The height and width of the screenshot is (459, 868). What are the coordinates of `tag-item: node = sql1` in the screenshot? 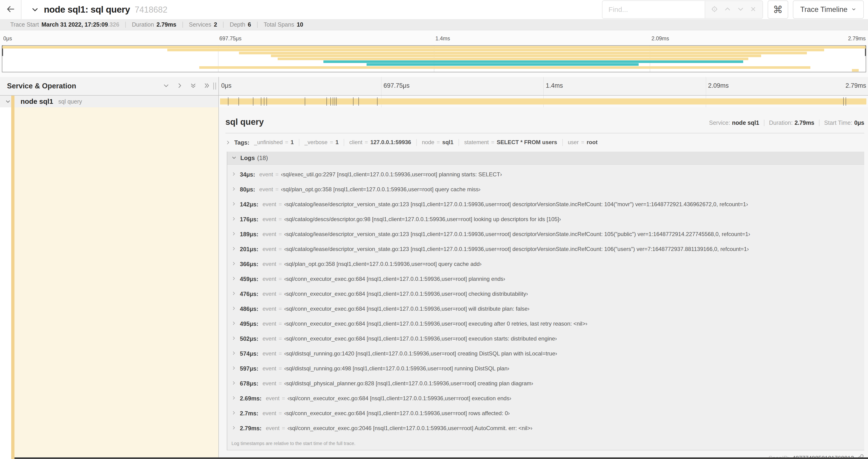 It's located at (437, 142).